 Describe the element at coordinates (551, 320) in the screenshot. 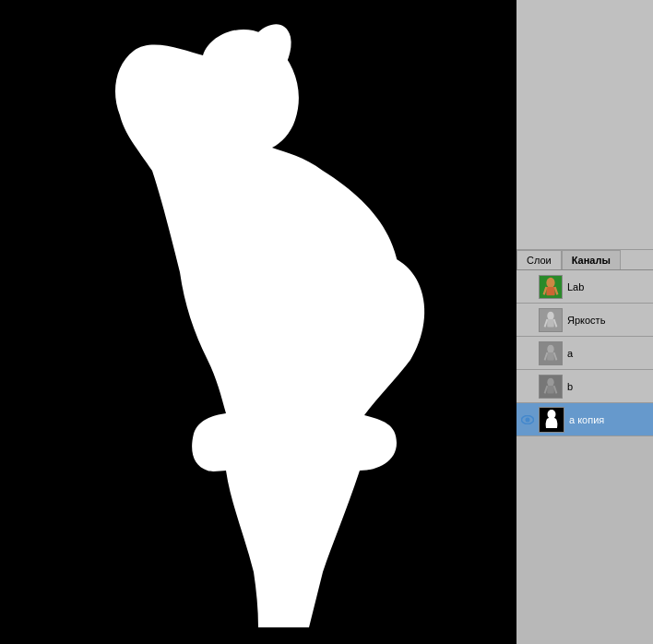

I see `channel-thumb-lightness` at that location.